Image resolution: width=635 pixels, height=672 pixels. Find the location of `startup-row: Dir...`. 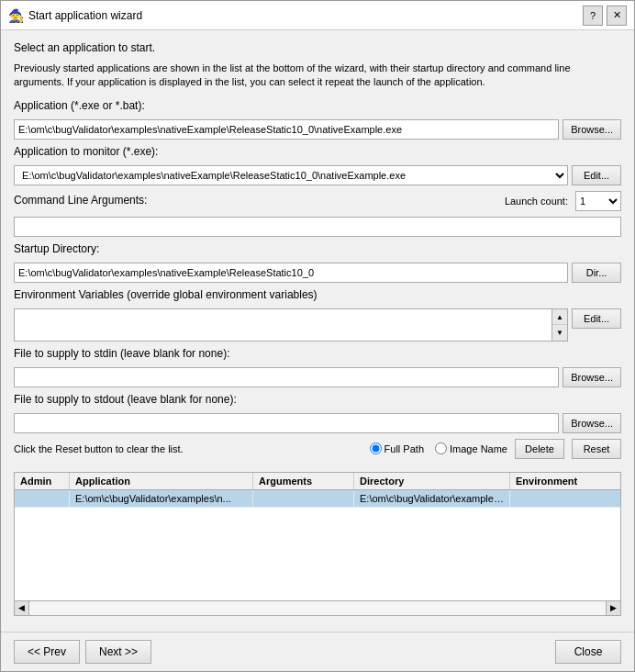

startup-row: Dir... is located at coordinates (318, 273).